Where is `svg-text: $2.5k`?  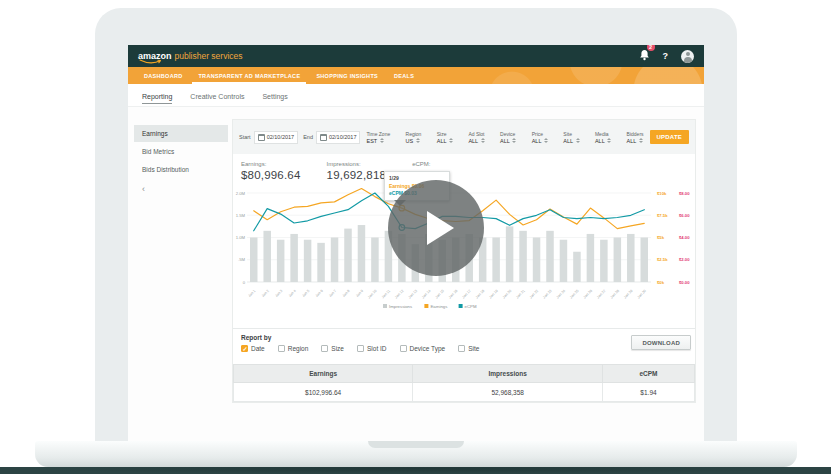
svg-text: $2.5k is located at coordinates (662, 260).